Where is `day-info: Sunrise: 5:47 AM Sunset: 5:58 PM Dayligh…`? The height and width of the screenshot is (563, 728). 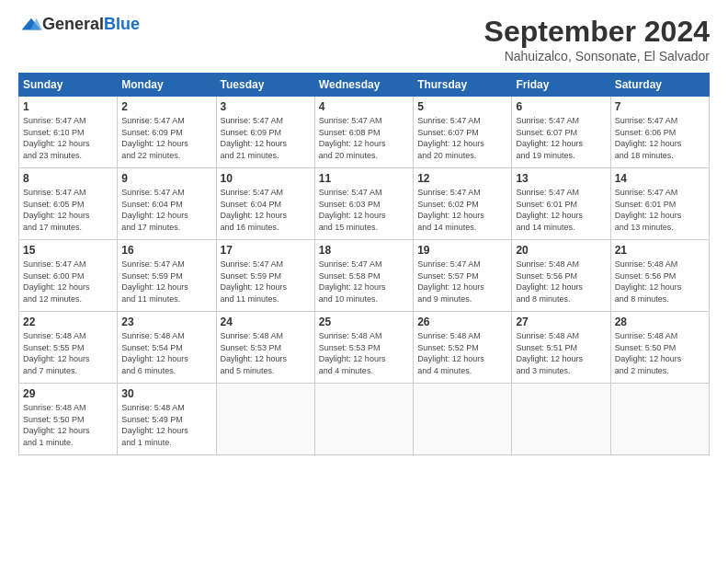 day-info: Sunrise: 5:47 AM Sunset: 5:58 PM Dayligh… is located at coordinates (364, 282).